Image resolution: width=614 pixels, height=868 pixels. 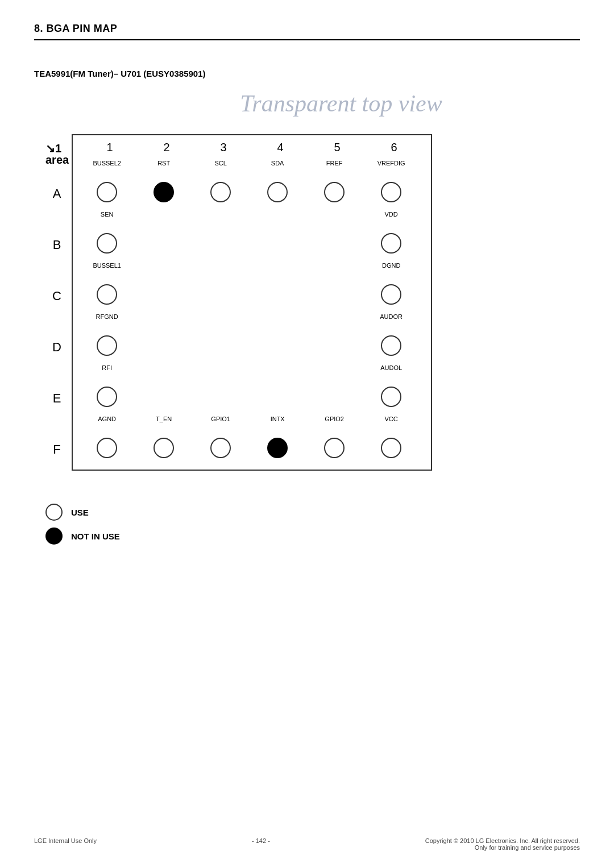 What do you see at coordinates (334, 182) in the screenshot?
I see `pin-a5: FREF` at bounding box center [334, 182].